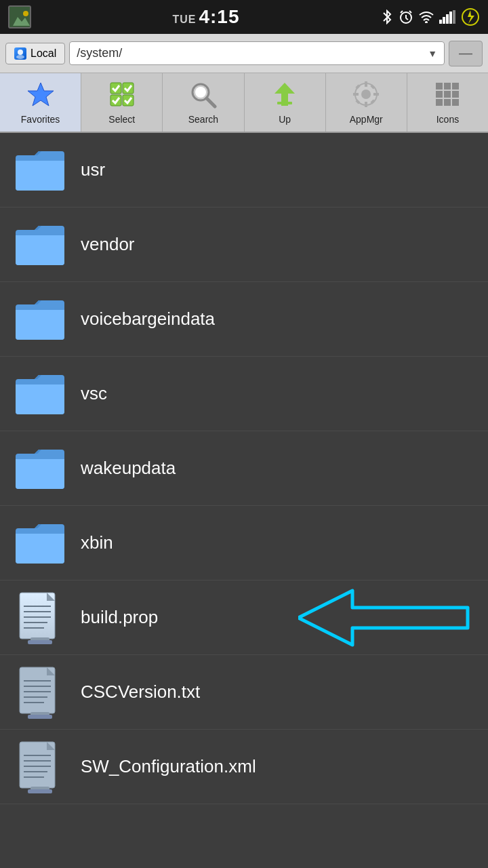 The width and height of the screenshot is (488, 868). Describe the element at coordinates (432, 54) in the screenshot. I see `path-dropdown-arrow: ▼` at that location.